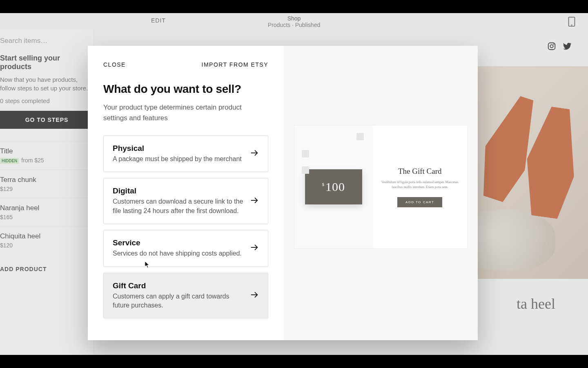 This screenshot has height=368, width=588. Describe the element at coordinates (334, 187) in the screenshot. I see `gift-card-graphic: $ 100` at that location.